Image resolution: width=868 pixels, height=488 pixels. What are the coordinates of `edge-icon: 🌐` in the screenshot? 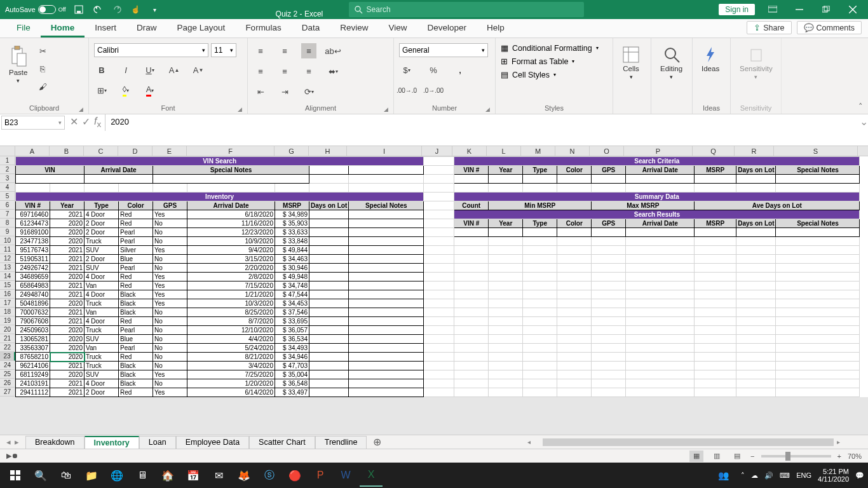 It's located at (117, 475).